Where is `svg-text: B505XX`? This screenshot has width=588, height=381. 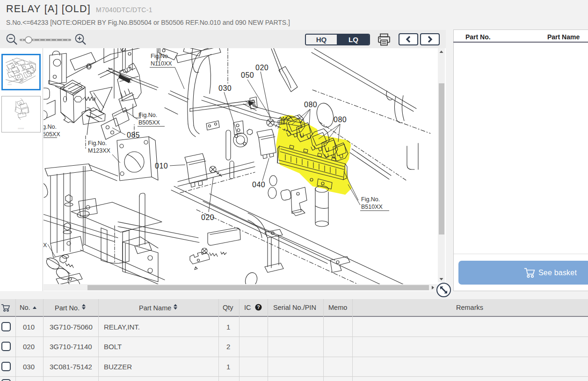
svg-text: B505XX is located at coordinates (150, 123).